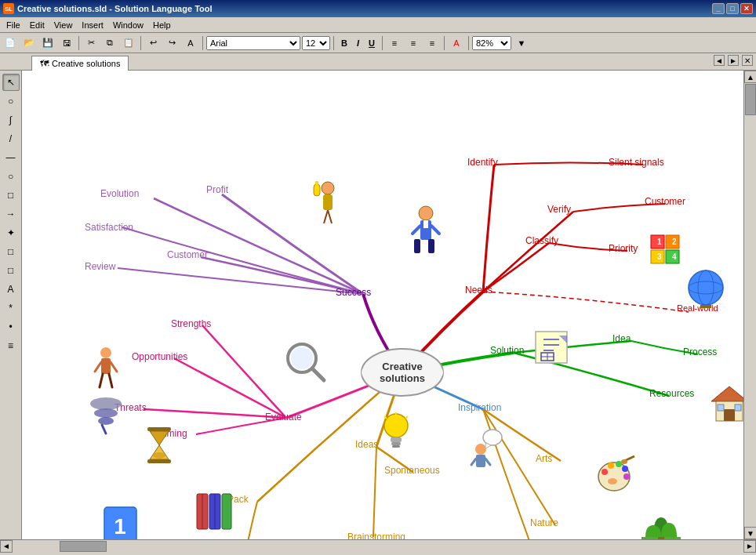  I want to click on open-button: 📂, so click(29, 43).